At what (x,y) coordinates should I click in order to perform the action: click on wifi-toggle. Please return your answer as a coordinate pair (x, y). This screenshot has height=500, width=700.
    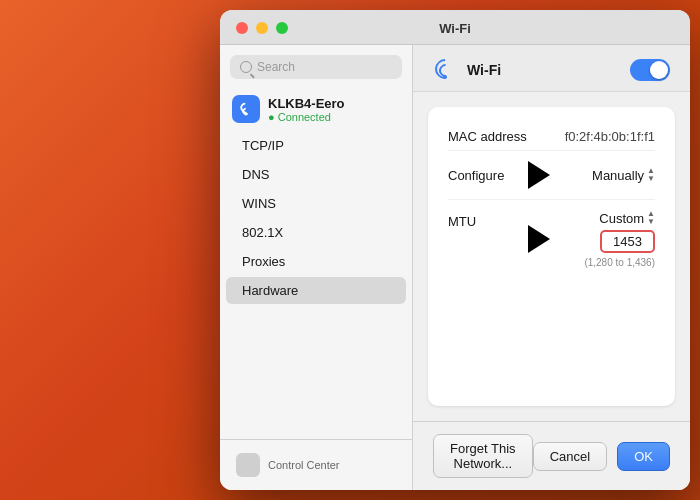
    Looking at the image, I should click on (650, 70).